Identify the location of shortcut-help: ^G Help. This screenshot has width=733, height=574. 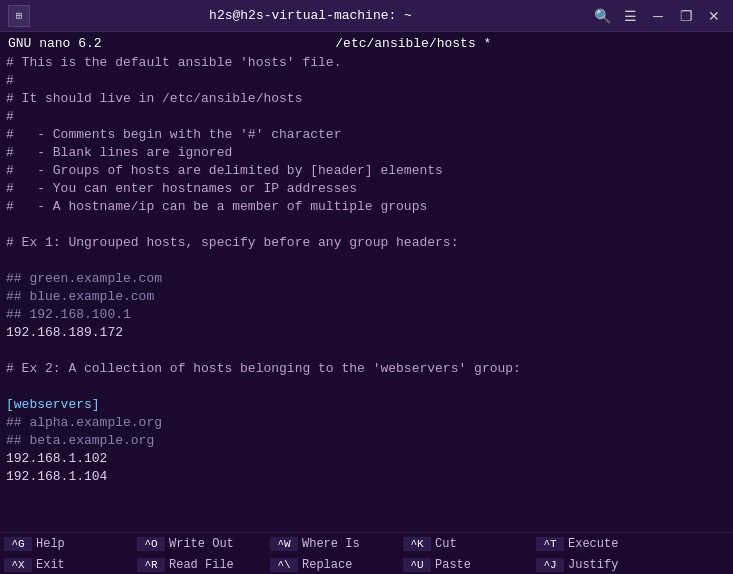
(66, 544).